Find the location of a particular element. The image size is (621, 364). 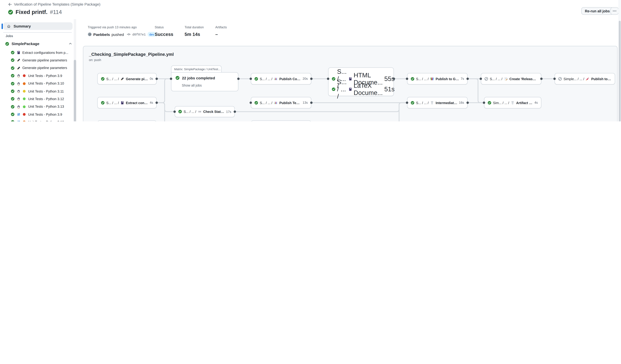

show-all-jobs-link: Show all jobs is located at coordinates (192, 85).